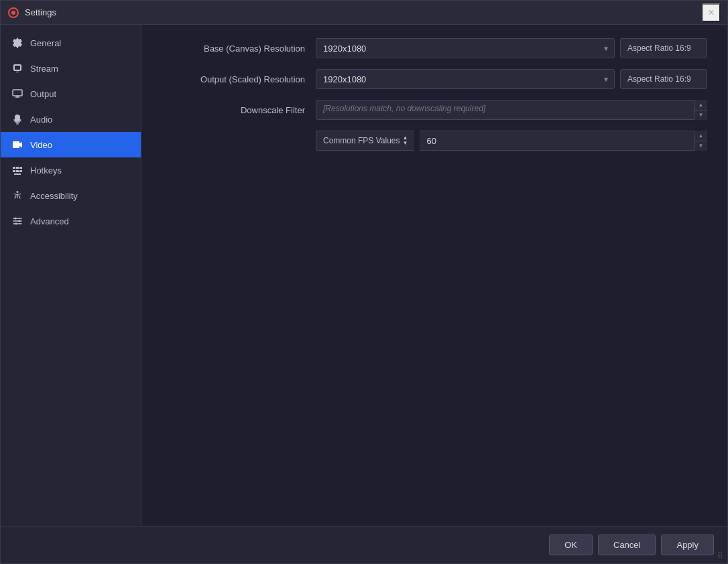  What do you see at coordinates (701, 110) in the screenshot?
I see `downscale-spinners: ▲ ▼` at bounding box center [701, 110].